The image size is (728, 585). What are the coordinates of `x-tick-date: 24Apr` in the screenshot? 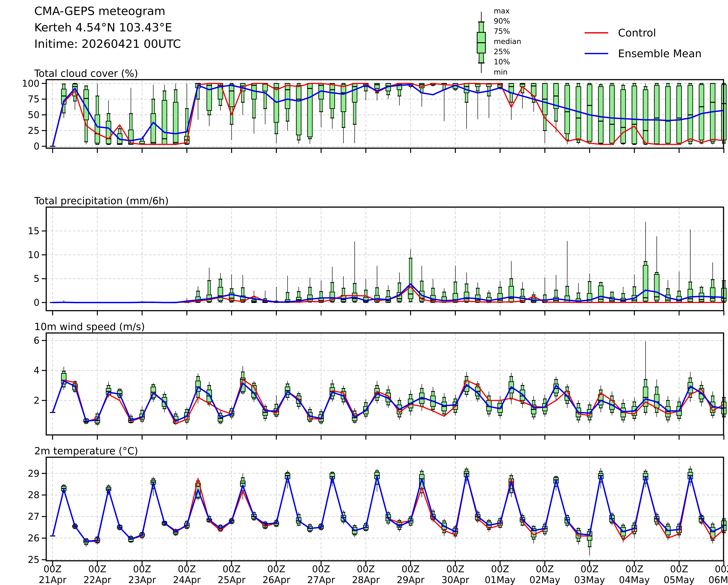 It's located at (187, 580).